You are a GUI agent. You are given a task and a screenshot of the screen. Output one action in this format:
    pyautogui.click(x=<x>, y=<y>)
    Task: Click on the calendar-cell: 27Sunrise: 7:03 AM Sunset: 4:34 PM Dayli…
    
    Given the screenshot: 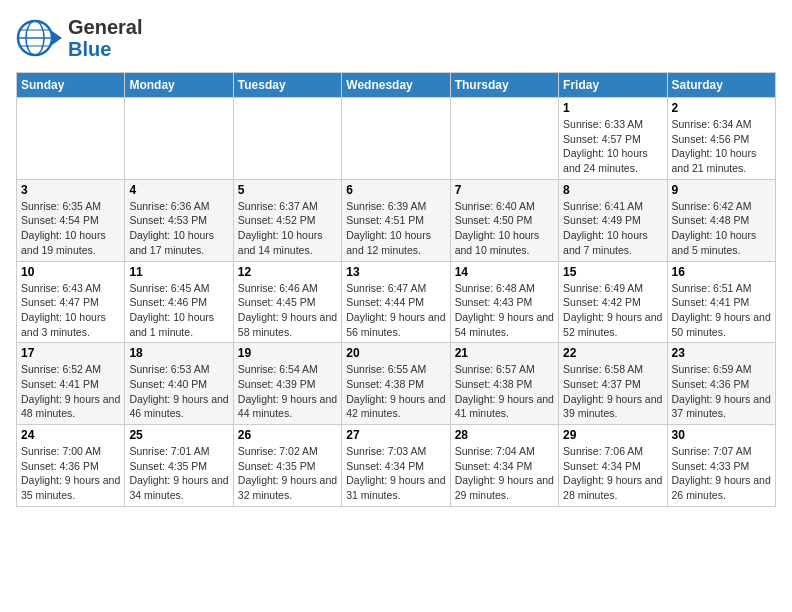 What is the action you would take?
    pyautogui.click(x=396, y=466)
    